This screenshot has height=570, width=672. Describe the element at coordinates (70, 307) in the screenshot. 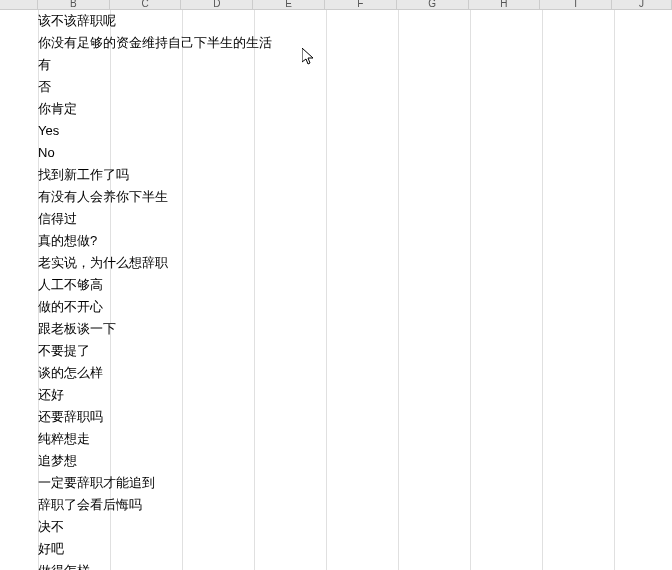

I see `cell-text: 做的不开心` at that location.